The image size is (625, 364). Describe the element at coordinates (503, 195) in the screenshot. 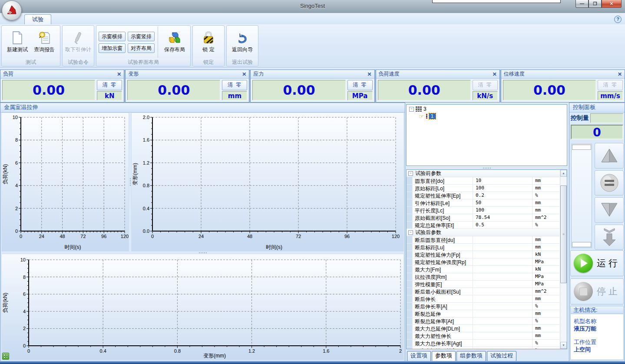

I see `parameter-value: 0.2` at that location.